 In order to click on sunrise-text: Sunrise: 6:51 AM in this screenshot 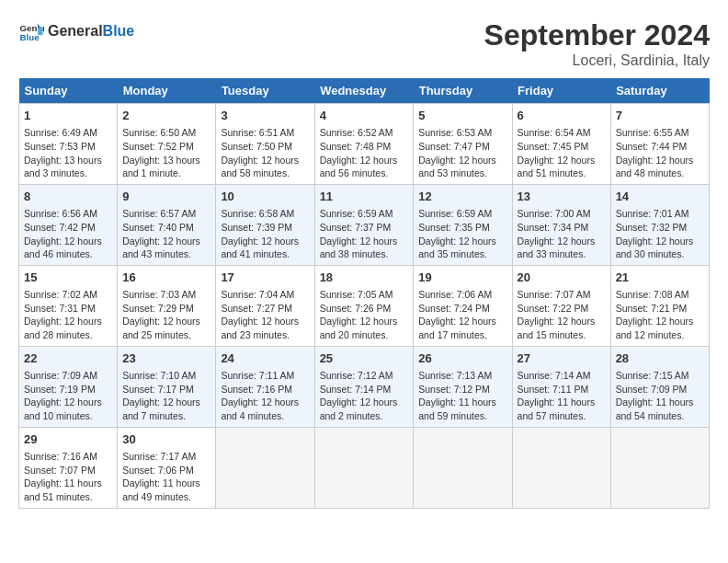, I will do `click(257, 132)`.